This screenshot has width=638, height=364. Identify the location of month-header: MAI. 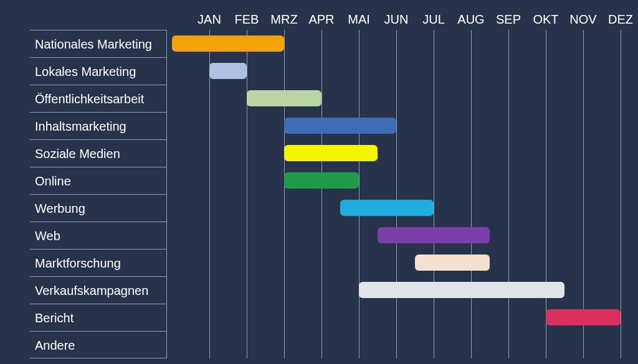
(359, 19).